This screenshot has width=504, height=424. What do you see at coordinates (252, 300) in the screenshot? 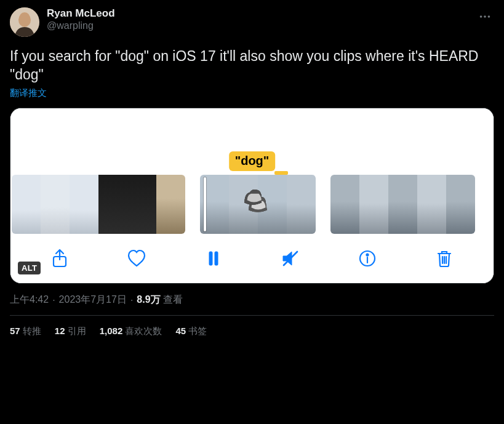
I see `tweet-meta: 上午4:42 · 2023年7月17日 · 8.9万 查看` at bounding box center [252, 300].